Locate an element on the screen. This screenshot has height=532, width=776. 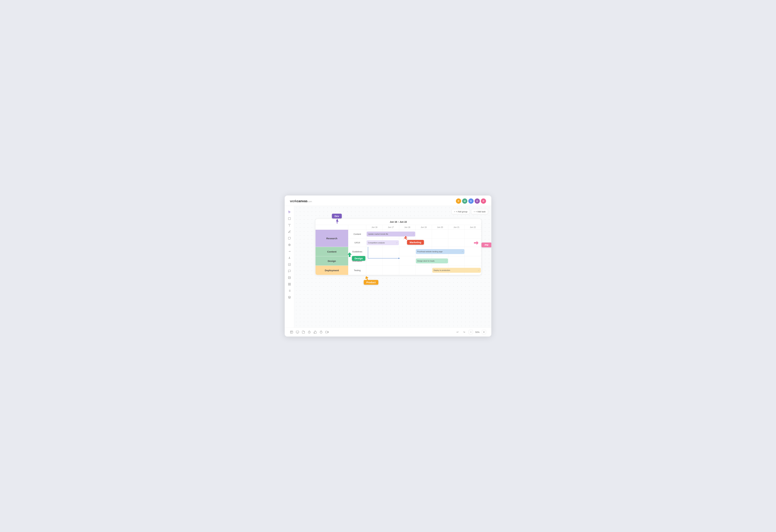
group-content: Content is located at coordinates (332, 252).